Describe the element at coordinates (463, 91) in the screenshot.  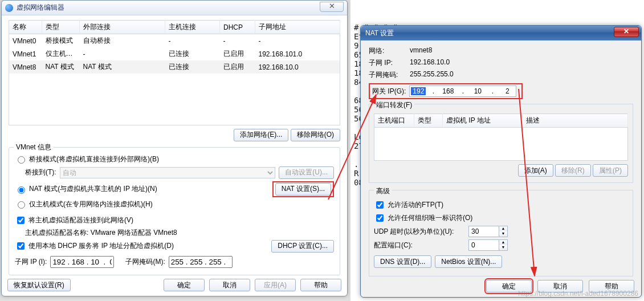
I see `gateway-ip-field: 192. 168. 10. 2` at that location.